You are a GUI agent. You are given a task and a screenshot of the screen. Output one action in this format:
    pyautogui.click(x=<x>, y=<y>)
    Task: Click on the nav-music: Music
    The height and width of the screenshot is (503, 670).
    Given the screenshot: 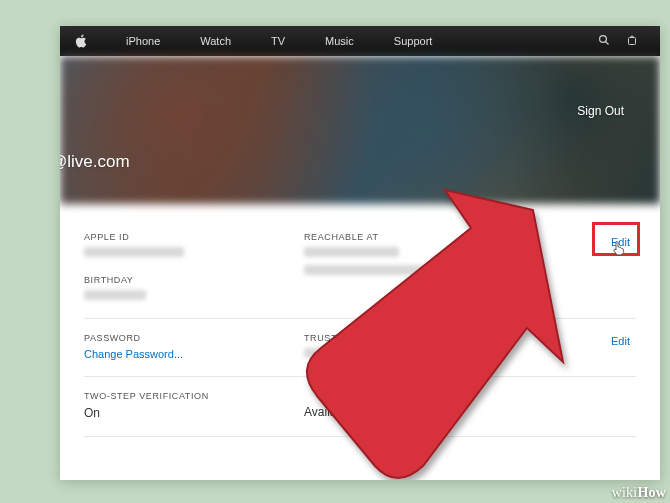 What is the action you would take?
    pyautogui.click(x=340, y=41)
    